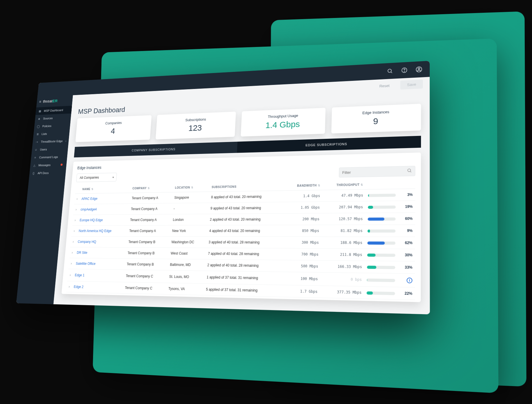 The width and height of the screenshot is (532, 404). Describe the element at coordinates (40, 101) in the screenshot. I see `hamburger-icon: ≡` at that location.